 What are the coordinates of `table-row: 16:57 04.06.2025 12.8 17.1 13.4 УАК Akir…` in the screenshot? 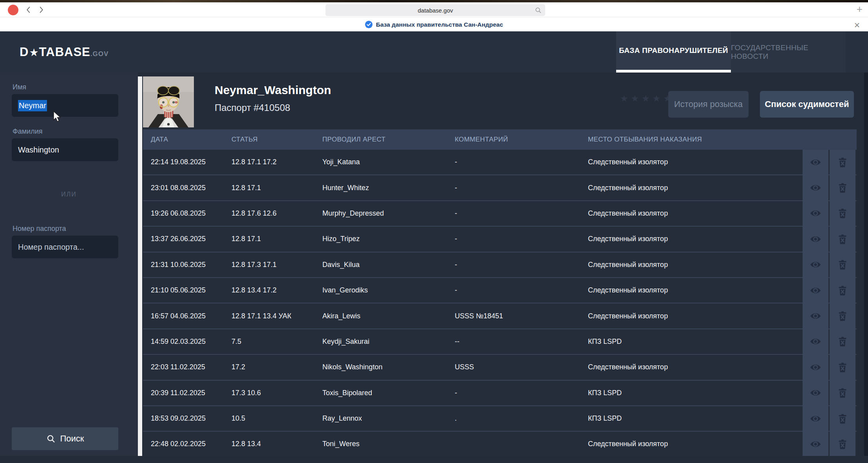 It's located at (500, 316).